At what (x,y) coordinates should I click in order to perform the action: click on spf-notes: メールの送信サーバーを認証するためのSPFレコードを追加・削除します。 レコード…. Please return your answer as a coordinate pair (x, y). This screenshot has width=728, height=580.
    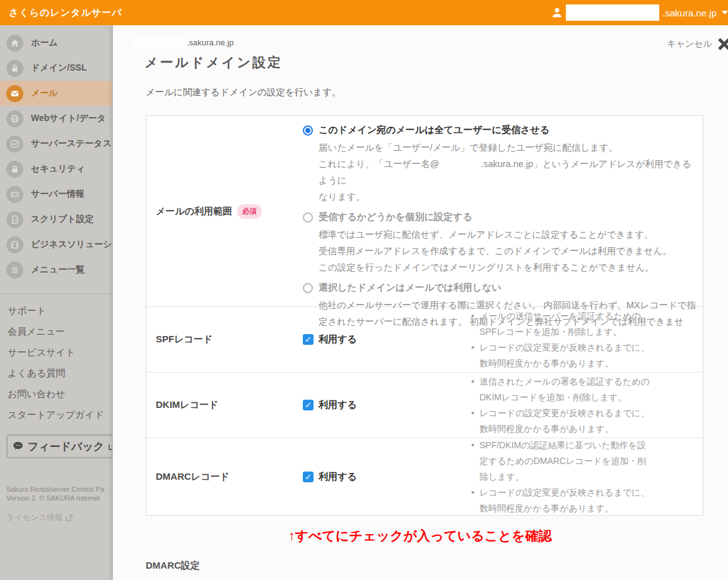
    Looking at the image, I should click on (568, 340).